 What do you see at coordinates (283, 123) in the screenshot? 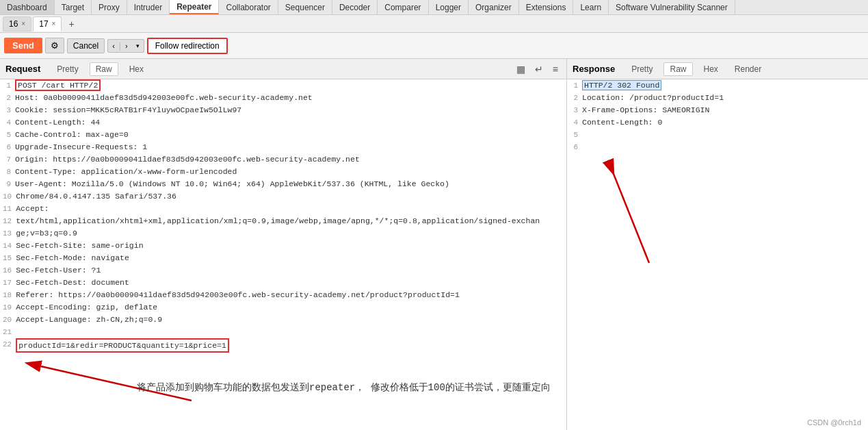
I see `request-line-4: 4 Content-Length: 44` at bounding box center [283, 123].